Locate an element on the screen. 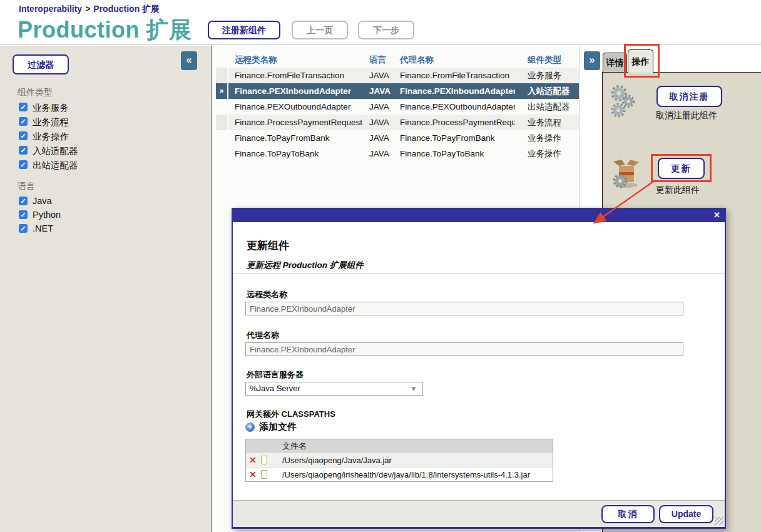 The image size is (761, 532). component-type-section-label: 组件类型 is located at coordinates (35, 93).